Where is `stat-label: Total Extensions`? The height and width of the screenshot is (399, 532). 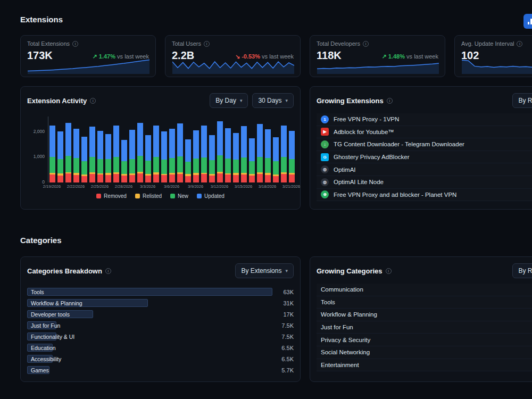 stat-label: Total Extensions is located at coordinates (48, 44).